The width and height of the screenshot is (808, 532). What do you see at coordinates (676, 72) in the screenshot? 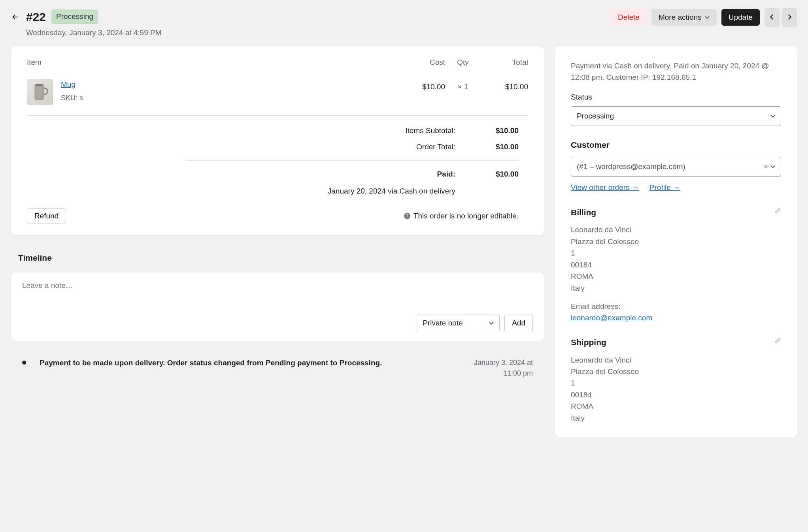
I see `payment-info: Payment via Cash on delivery. Paid on Ja…` at bounding box center [676, 72].